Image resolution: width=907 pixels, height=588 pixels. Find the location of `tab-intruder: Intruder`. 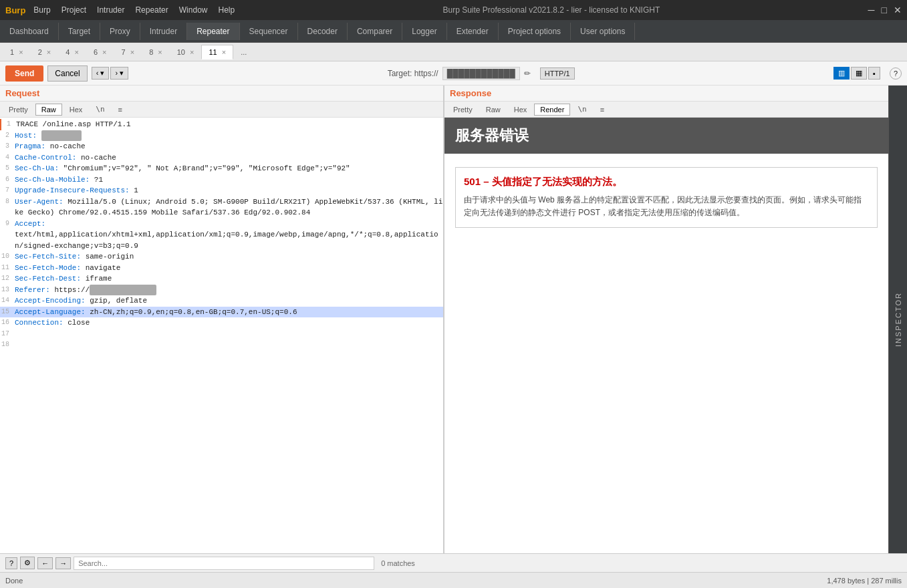

tab-intruder: Intruder is located at coordinates (164, 31).